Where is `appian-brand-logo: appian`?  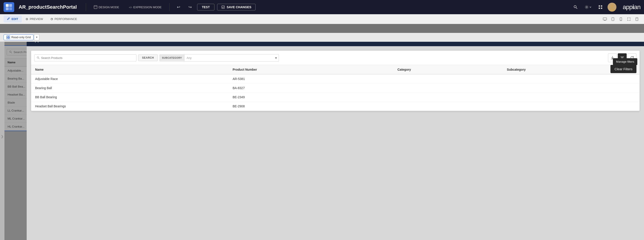
appian-brand-logo: appian is located at coordinates (632, 7).